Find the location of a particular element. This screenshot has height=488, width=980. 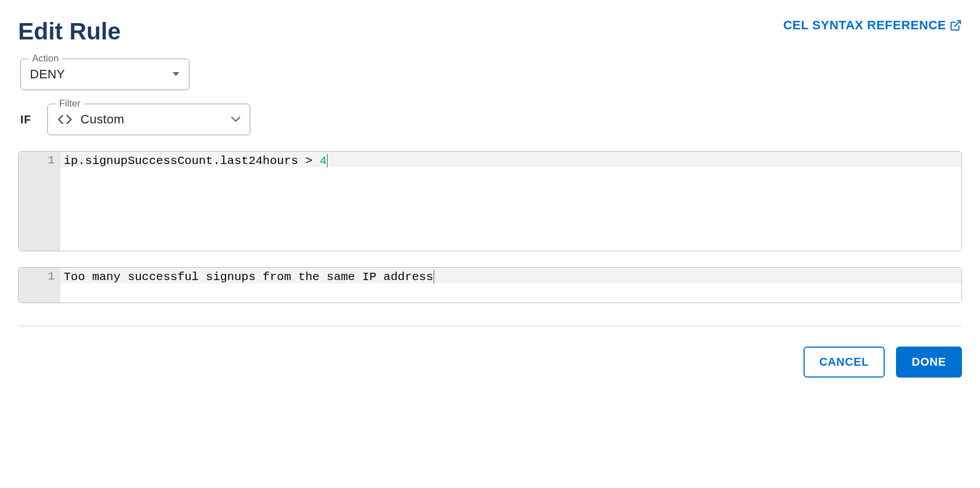

cancel-button: CANCEL is located at coordinates (844, 362).